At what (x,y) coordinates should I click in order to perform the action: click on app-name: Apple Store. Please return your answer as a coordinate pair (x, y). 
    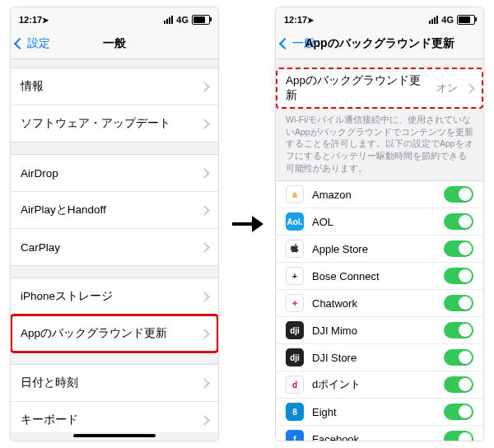
    Looking at the image, I should click on (374, 249).